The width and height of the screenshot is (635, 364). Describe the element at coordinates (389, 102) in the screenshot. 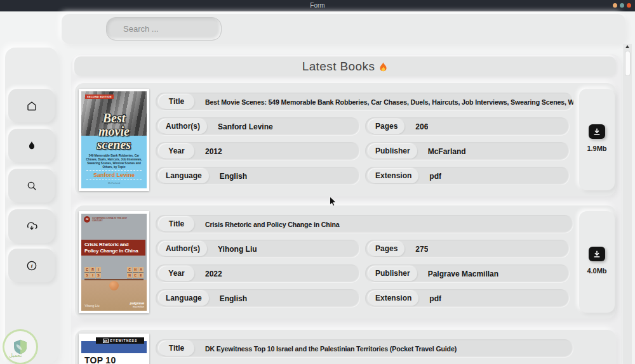

I see `field-value-title: Best Movie Scenes: 549 Memorable Bank Ro…` at that location.